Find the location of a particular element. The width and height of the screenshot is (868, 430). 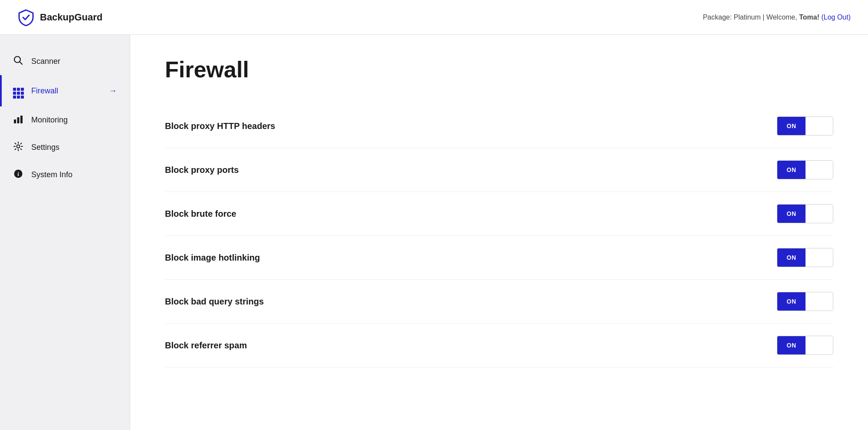

toggle-on-label-4: ON is located at coordinates (792, 301).